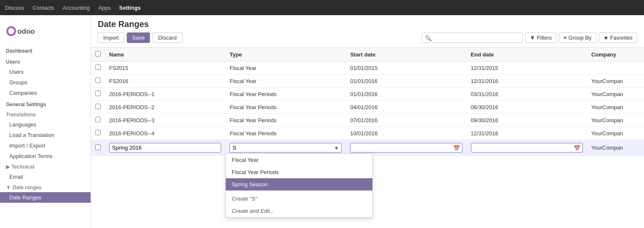 The image size is (644, 228). I want to click on sidebar-users-section: Users, so click(45, 61).